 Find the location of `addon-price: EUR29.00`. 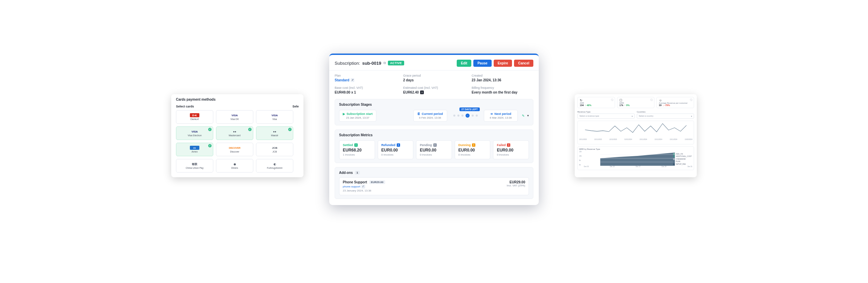

addon-price: EUR29.00 is located at coordinates (516, 182).